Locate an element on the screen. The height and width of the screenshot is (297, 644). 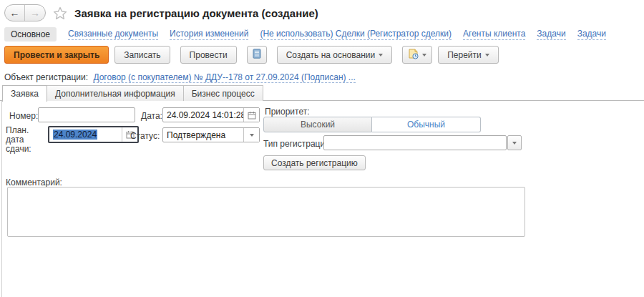
registration-object-link: Договор (с покупателем) № ДДУ--178 от 27… is located at coordinates (224, 77).